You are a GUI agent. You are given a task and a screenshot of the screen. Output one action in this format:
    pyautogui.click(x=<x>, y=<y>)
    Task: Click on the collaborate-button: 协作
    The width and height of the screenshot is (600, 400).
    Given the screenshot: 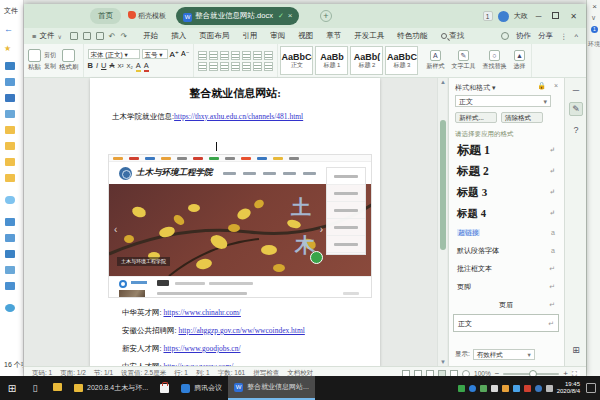 What is the action you would take?
    pyautogui.click(x=524, y=36)
    